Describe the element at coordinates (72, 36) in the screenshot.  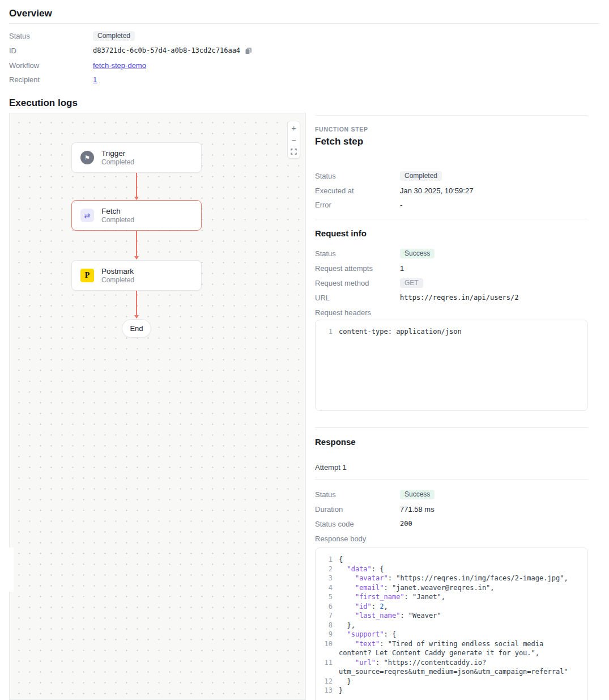
I see `overview-status-row: Status Completed` at that location.